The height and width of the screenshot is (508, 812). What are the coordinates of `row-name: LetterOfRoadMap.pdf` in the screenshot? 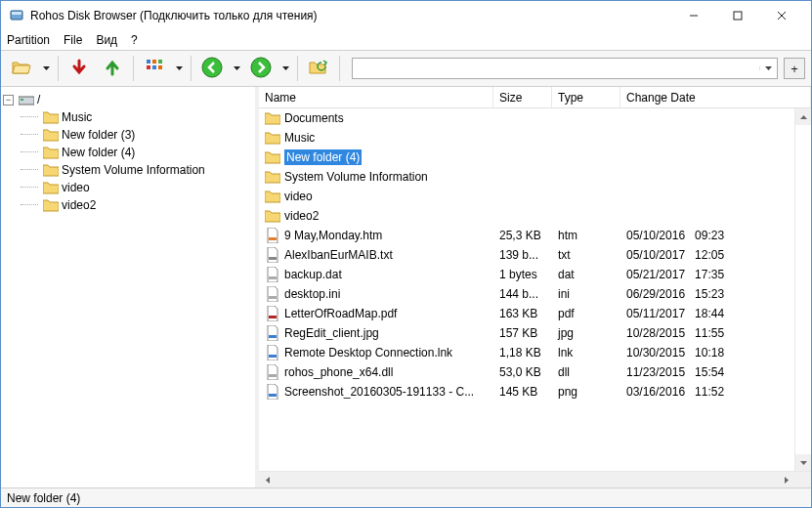 It's located at (340, 314).